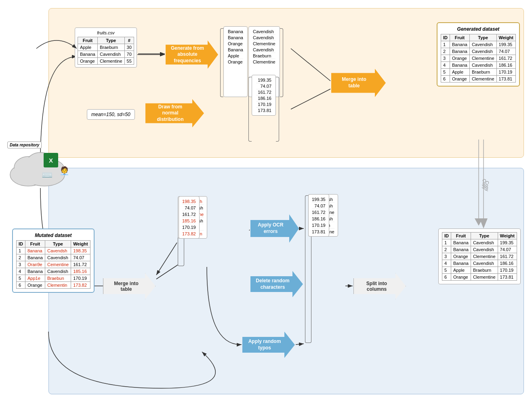 The image size is (532, 402). I want to click on list-item: 74.07, so click(319, 206).